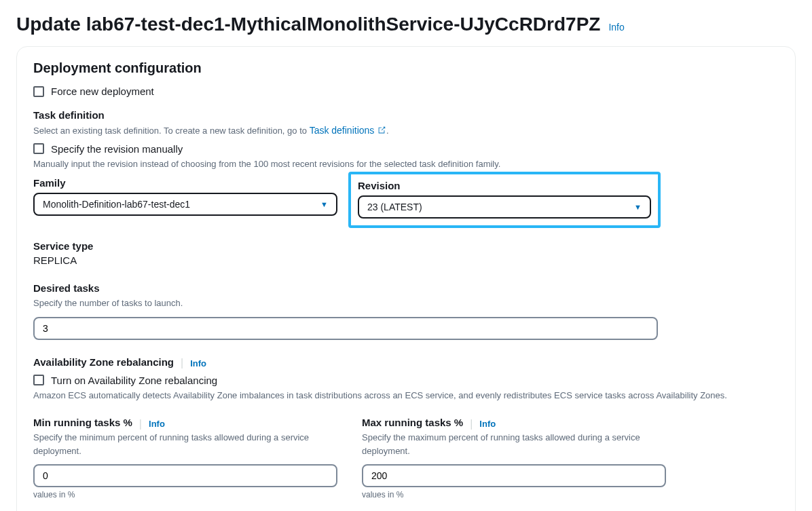  I want to click on page-title: Update lab67-test-dec1-MythicalMonolithS…, so click(308, 24).